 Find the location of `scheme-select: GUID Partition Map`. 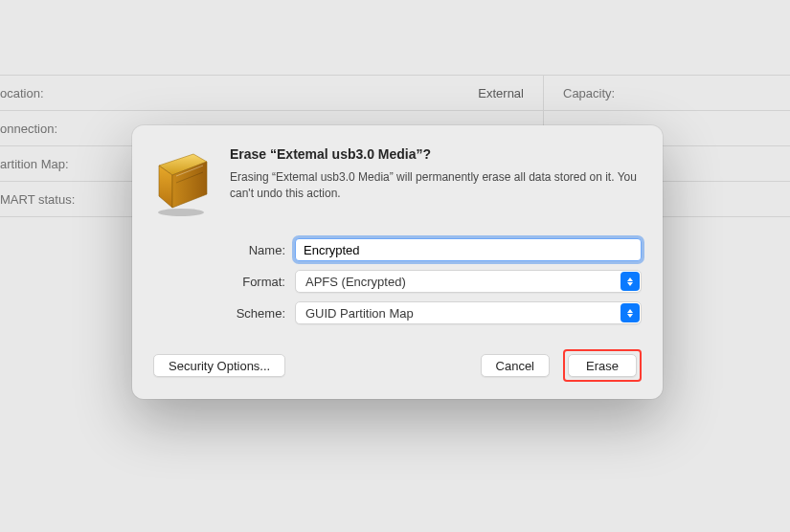

scheme-select: GUID Partition Map is located at coordinates (468, 313).